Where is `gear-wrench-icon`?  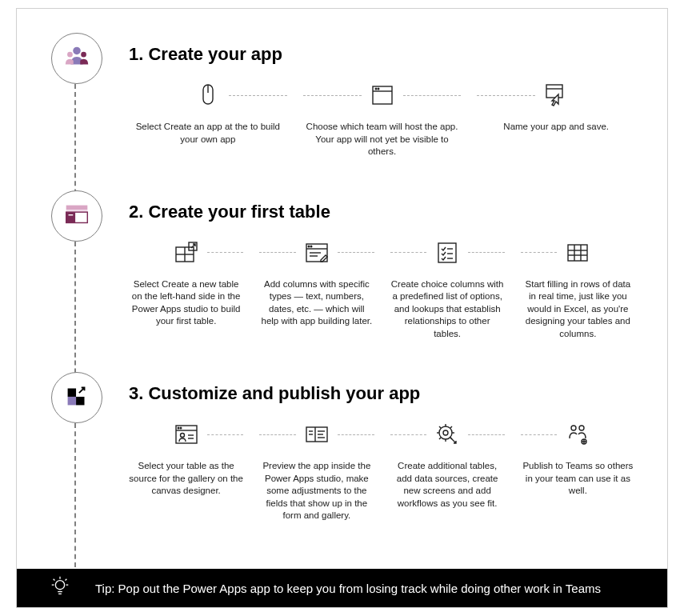 gear-wrench-icon is located at coordinates (447, 434).